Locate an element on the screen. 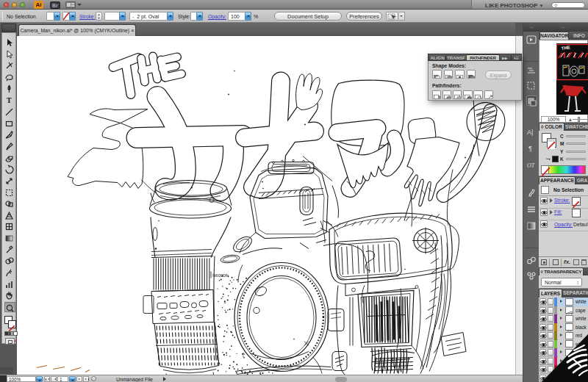  svg-text: THE is located at coordinates (566, 48).